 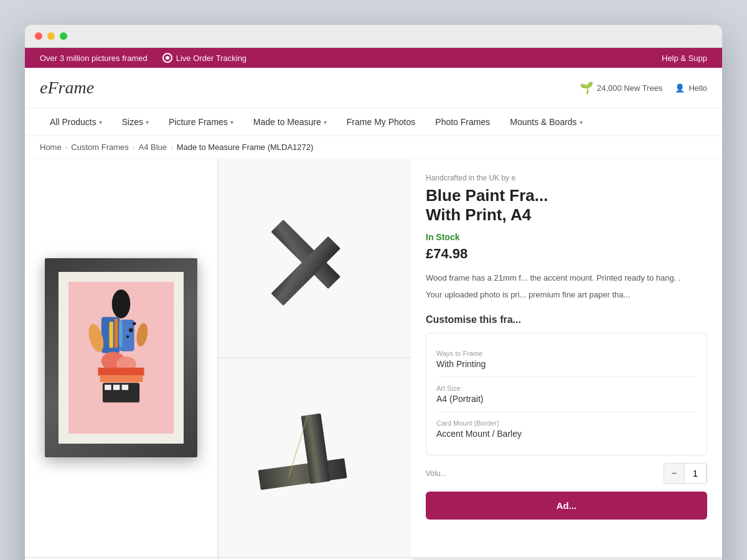 What do you see at coordinates (566, 434) in the screenshot?
I see `card-mount-value: Accent Mount / Barley` at bounding box center [566, 434].